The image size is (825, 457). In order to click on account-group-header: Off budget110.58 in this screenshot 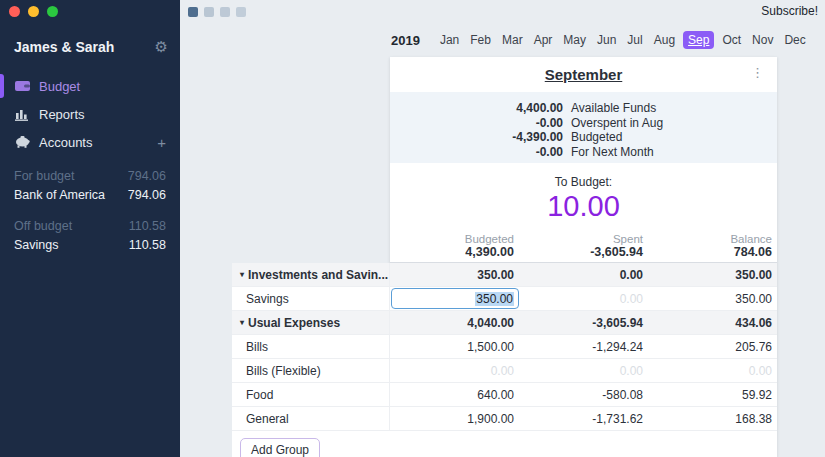, I will do `click(90, 226)`.